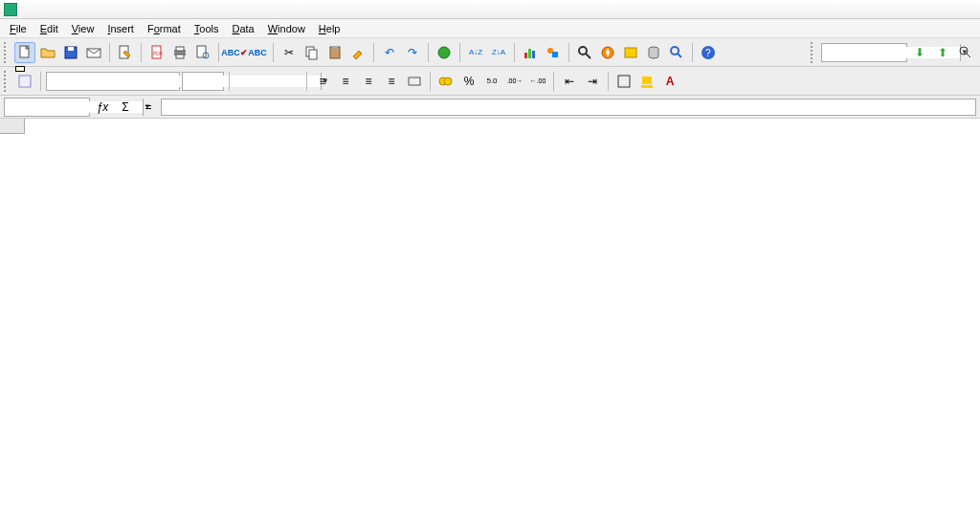 Image resolution: width=980 pixels, height=529 pixels. Describe the element at coordinates (113, 81) in the screenshot. I see `font-name-select: ▼` at that location.